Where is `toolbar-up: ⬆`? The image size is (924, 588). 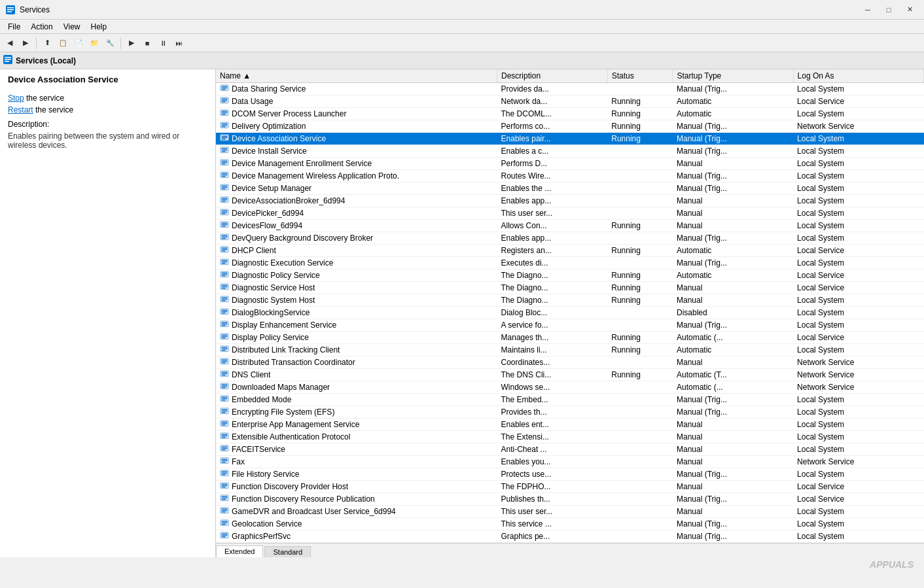 toolbar-up: ⬆ is located at coordinates (47, 43).